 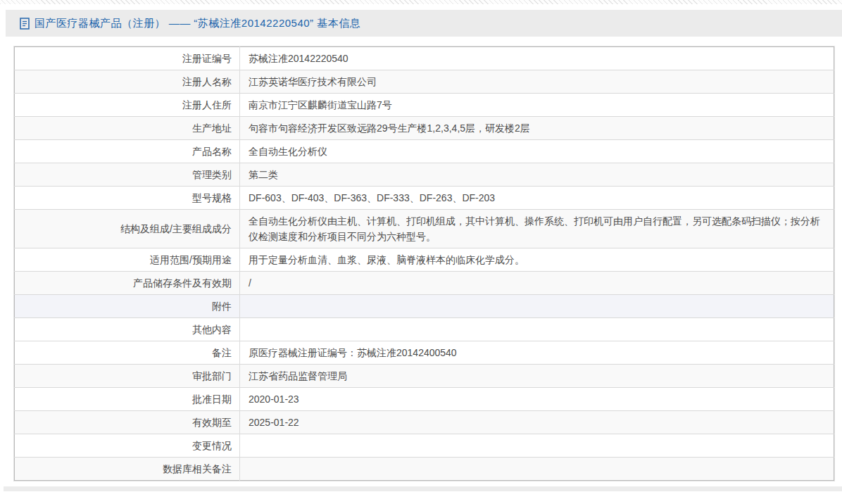 I want to click on field-value: 第二类, so click(x=537, y=175).